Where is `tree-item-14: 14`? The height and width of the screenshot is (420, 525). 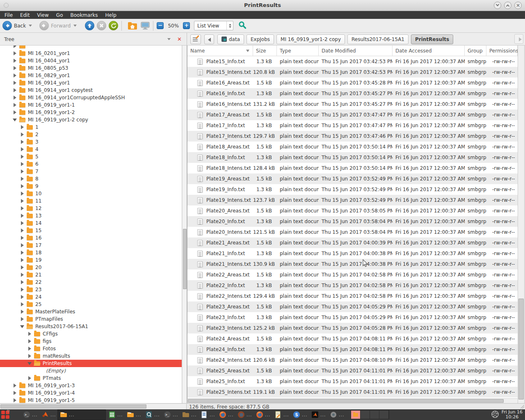 tree-item-14: 14 is located at coordinates (91, 223).